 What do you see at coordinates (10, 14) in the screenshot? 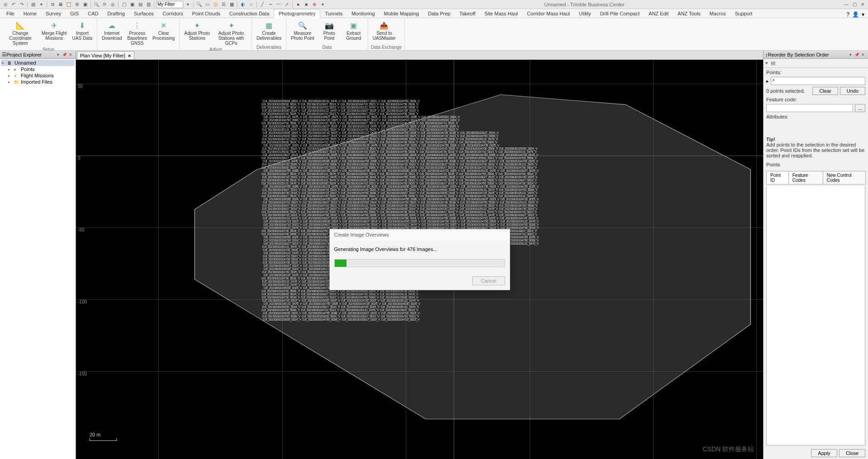
I see `tab-file: File` at bounding box center [10, 14].